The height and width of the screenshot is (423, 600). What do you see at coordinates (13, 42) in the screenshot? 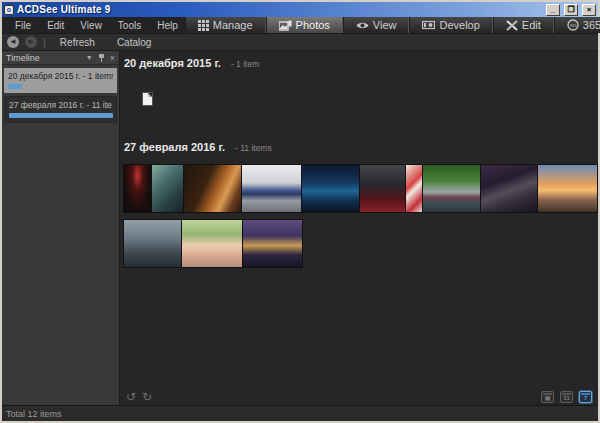
I see `back-button: ◄` at bounding box center [13, 42].